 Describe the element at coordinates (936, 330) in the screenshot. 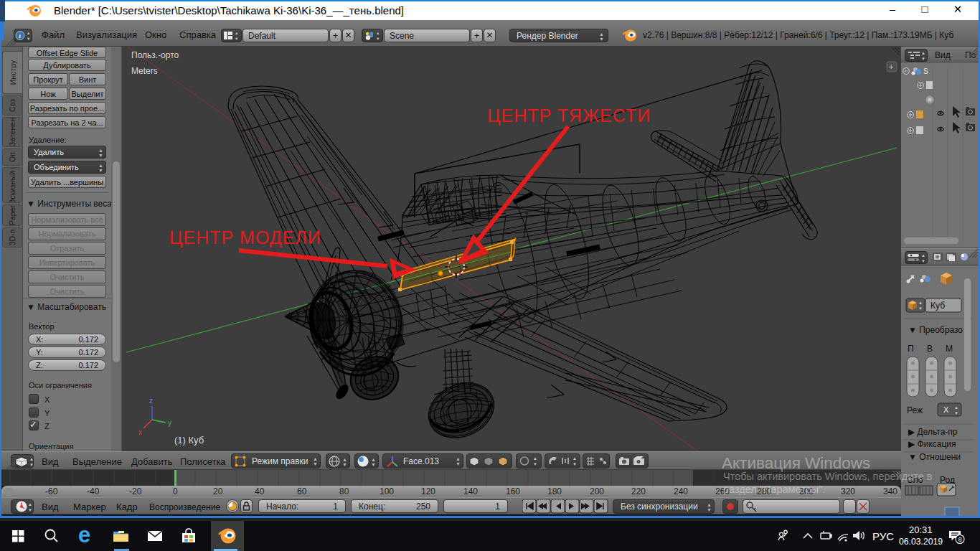

I see `svg-text: ▼ Преобразо` at that location.